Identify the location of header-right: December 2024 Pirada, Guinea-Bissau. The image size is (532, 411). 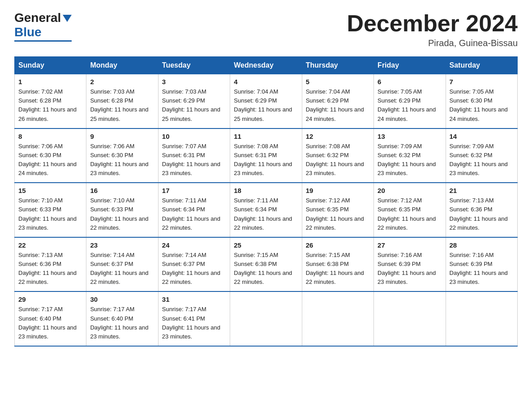
(432, 30).